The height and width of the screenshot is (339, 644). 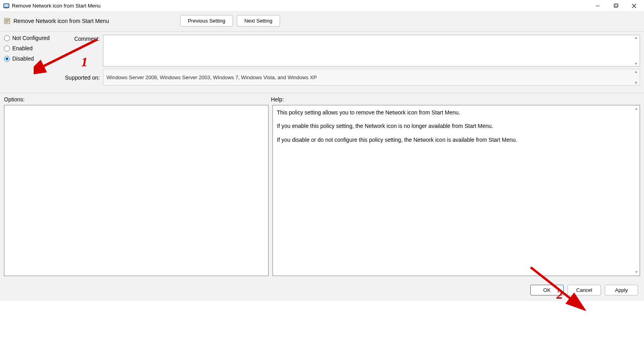 What do you see at coordinates (456, 112) in the screenshot?
I see `help-paragraph: This policy setting allows you to remove…` at bounding box center [456, 112].